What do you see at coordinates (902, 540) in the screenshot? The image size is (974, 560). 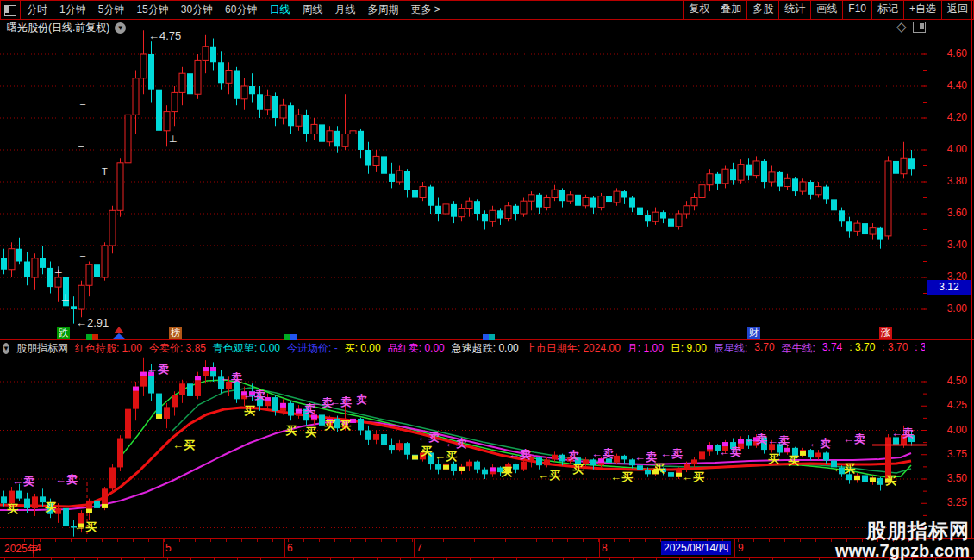 I see `watermark: 股朋指标网 www.7gpzb.com` at bounding box center [902, 540].